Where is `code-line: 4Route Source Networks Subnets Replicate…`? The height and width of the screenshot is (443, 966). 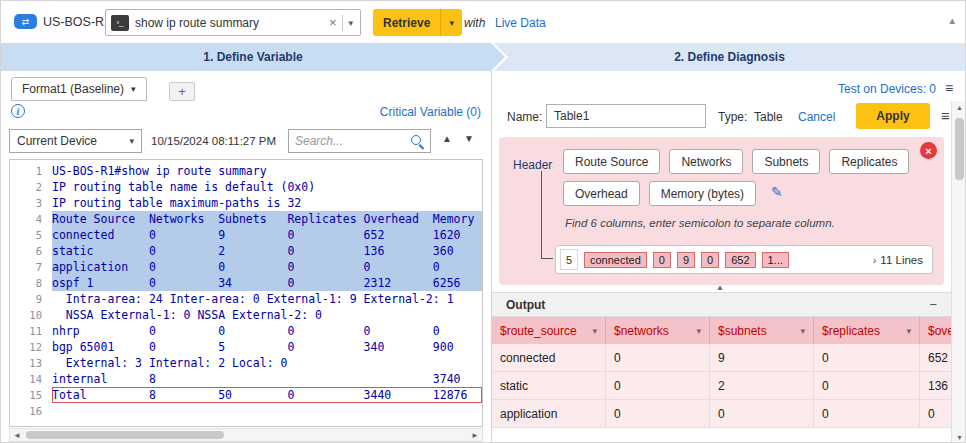 code-line: 4Route Source Networks Subnets Replicate… is located at coordinates (246, 219).